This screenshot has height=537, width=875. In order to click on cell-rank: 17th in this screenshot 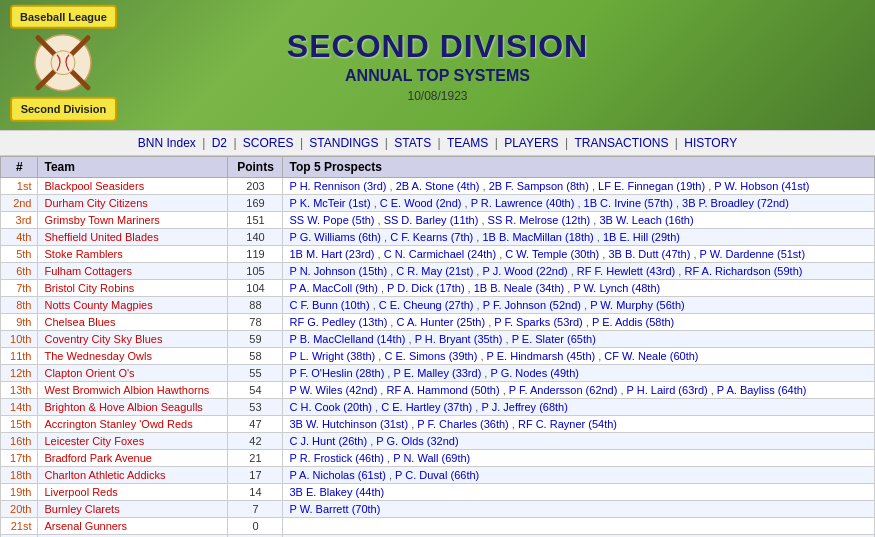, I will do `click(20, 458)`.